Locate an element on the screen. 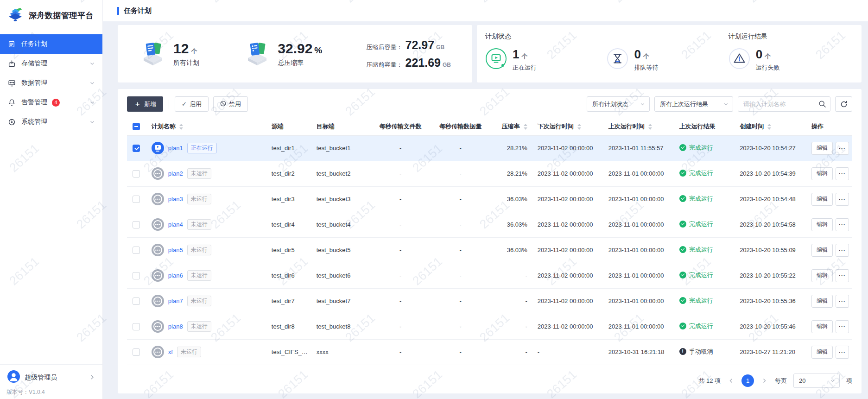 The image size is (868, 399). prev-page-button is located at coordinates (731, 381).